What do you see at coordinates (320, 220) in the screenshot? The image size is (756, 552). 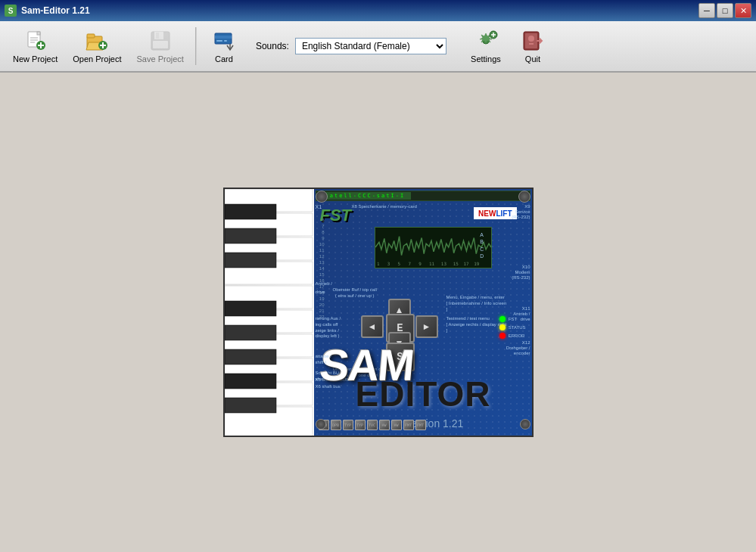 I see `row-number: 6` at bounding box center [320, 220].